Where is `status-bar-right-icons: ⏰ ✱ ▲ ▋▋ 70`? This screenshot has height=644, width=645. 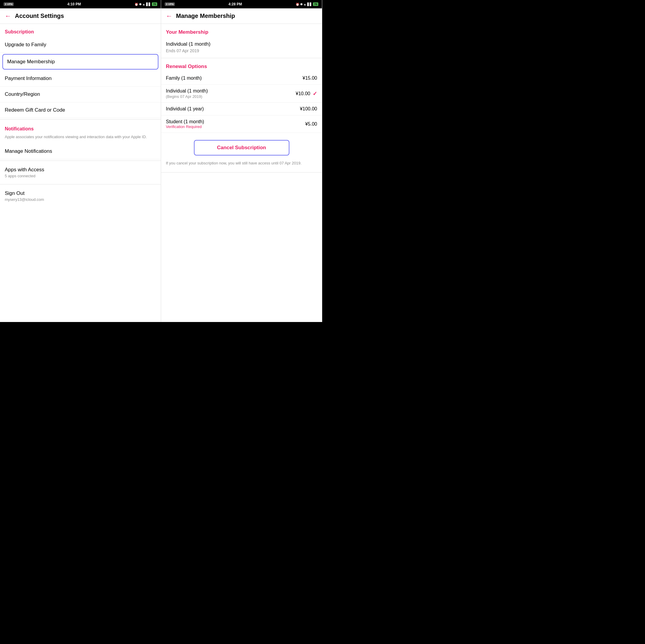 status-bar-right-icons: ⏰ ✱ ▲ ▋▋ 70 is located at coordinates (307, 4).